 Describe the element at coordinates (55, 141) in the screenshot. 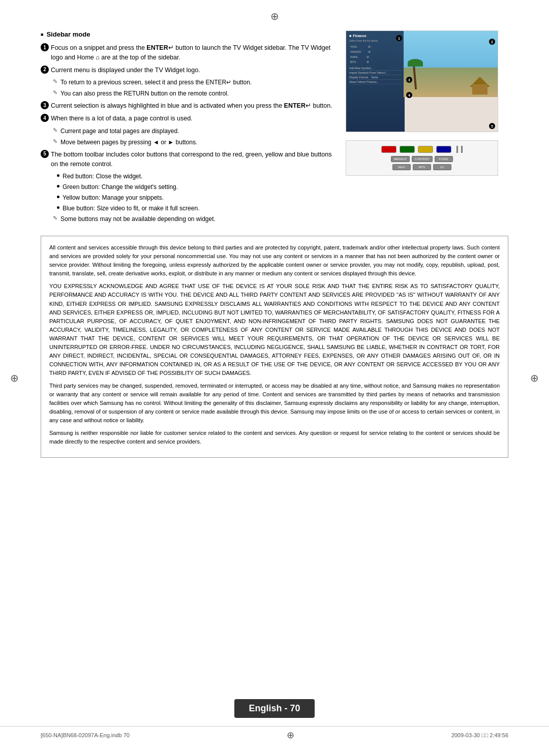

I see `note-icon-4: ✎` at that location.